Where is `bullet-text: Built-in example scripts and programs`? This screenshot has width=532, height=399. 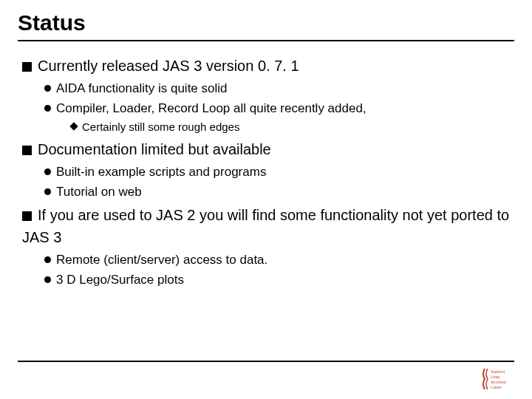
bullet-text: Built-in example scripts and programs is located at coordinates (161, 171).